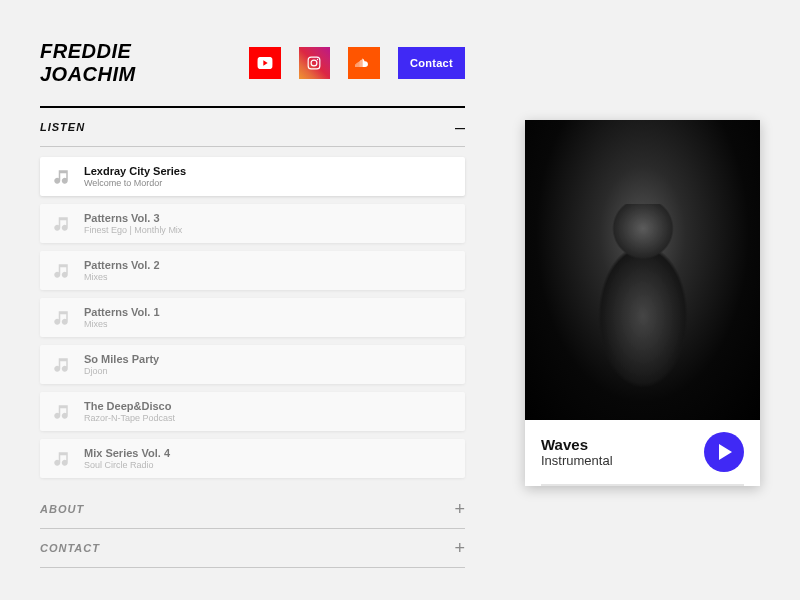 The width and height of the screenshot is (800, 600). What do you see at coordinates (122, 265) in the screenshot?
I see `track-title: Patterns Vol. 2` at bounding box center [122, 265].